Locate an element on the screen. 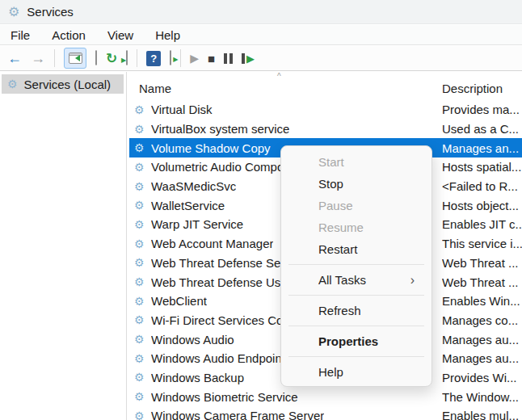  sidebar-item-label: Services (Local) is located at coordinates (68, 84).